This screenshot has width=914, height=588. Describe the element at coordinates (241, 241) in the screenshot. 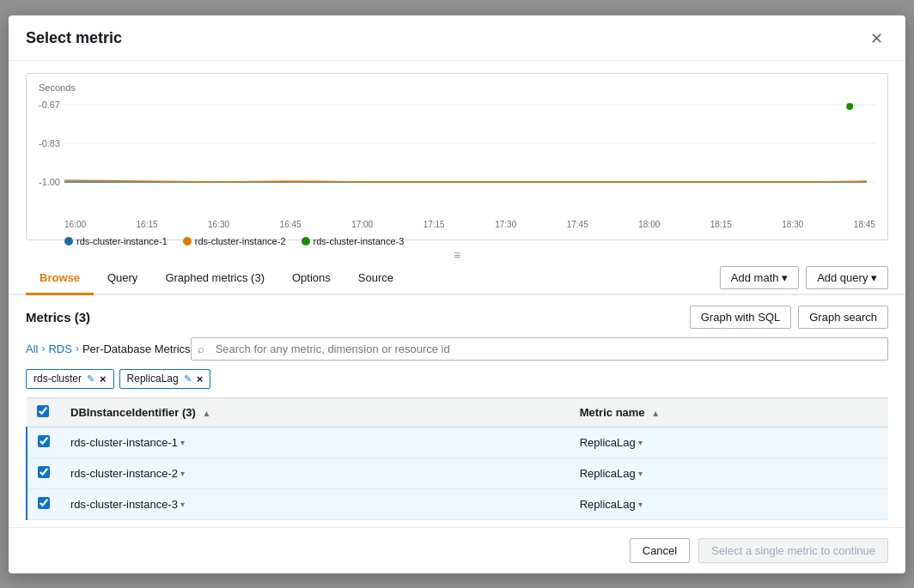

I see `legend-label-2: rds-cluster-instance-2` at that location.